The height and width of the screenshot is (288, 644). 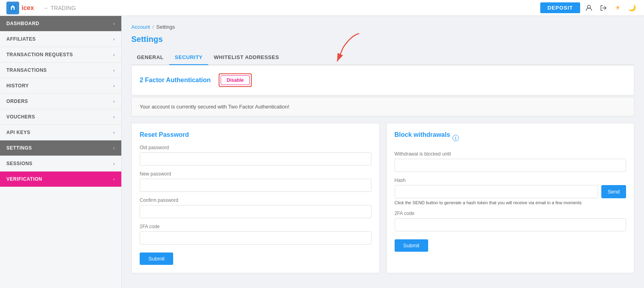 I want to click on hash-group: Hash Send Click the SEND button to gener…, so click(x=511, y=191).